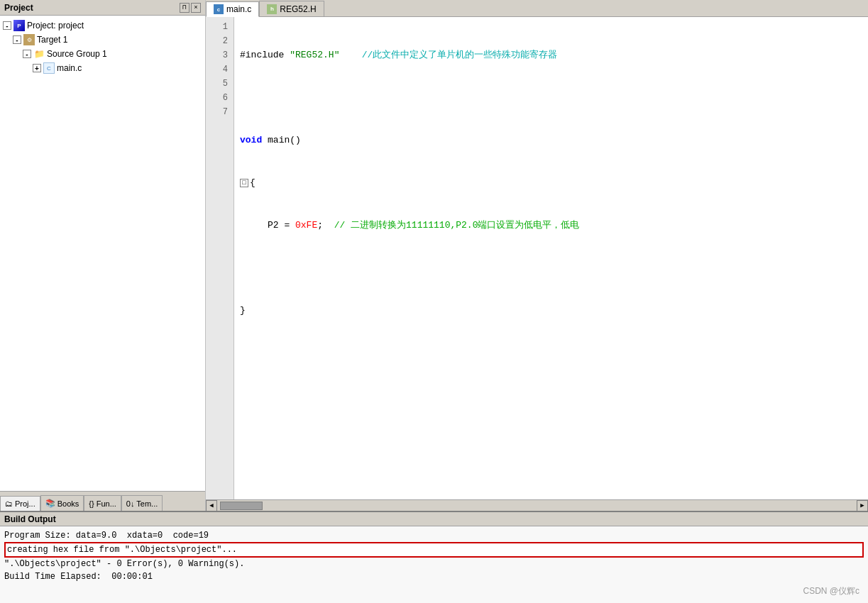 The height and width of the screenshot is (603, 868). Describe the element at coordinates (238, 9) in the screenshot. I see `editor-tab-main-c-label: main.c` at that location.